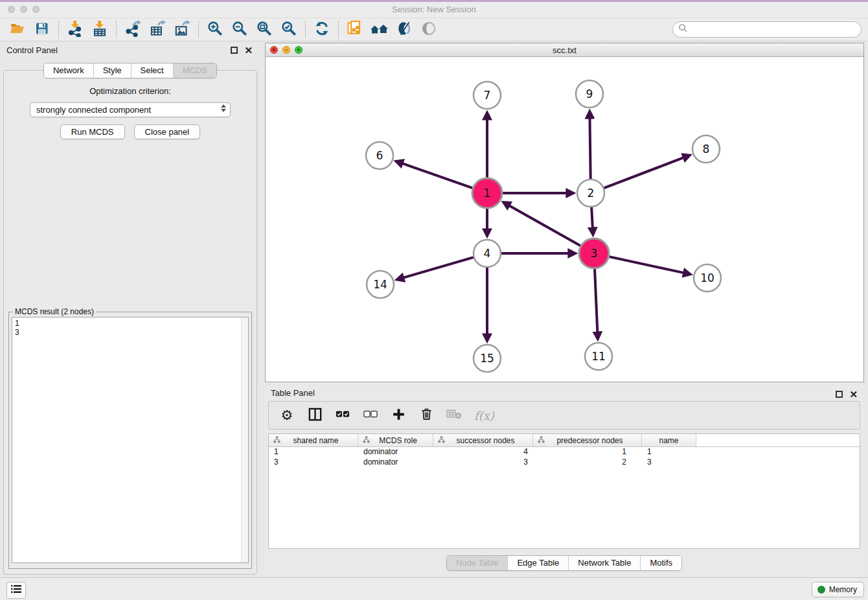  I want to click on tab-network: Network, so click(69, 71).